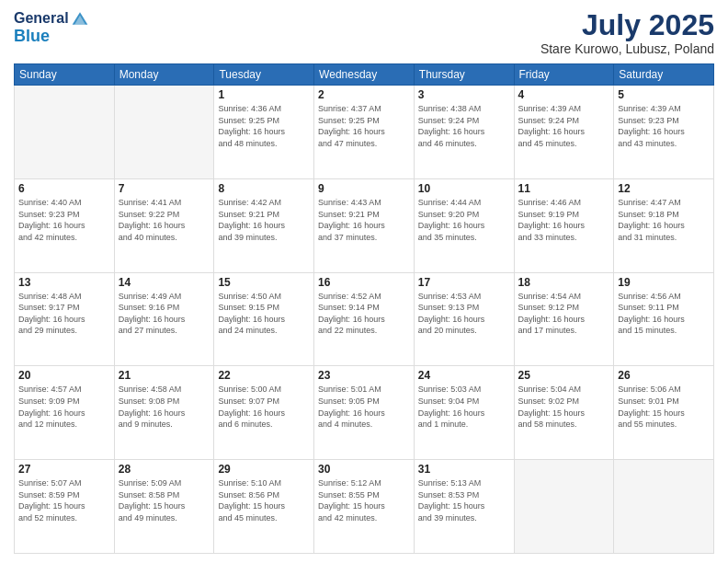  What do you see at coordinates (364, 314) in the screenshot?
I see `day-info: Sunrise: 4:52 AM Sunset: 9:14 PM Dayligh…` at bounding box center [364, 314].